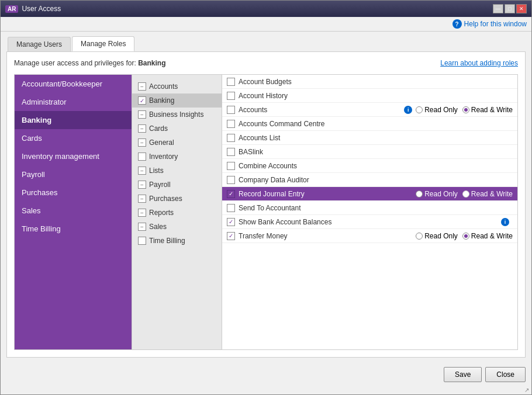 The height and width of the screenshot is (395, 532). What do you see at coordinates (177, 199) in the screenshot?
I see `module-item-purchases: − Purchases` at bounding box center [177, 199].